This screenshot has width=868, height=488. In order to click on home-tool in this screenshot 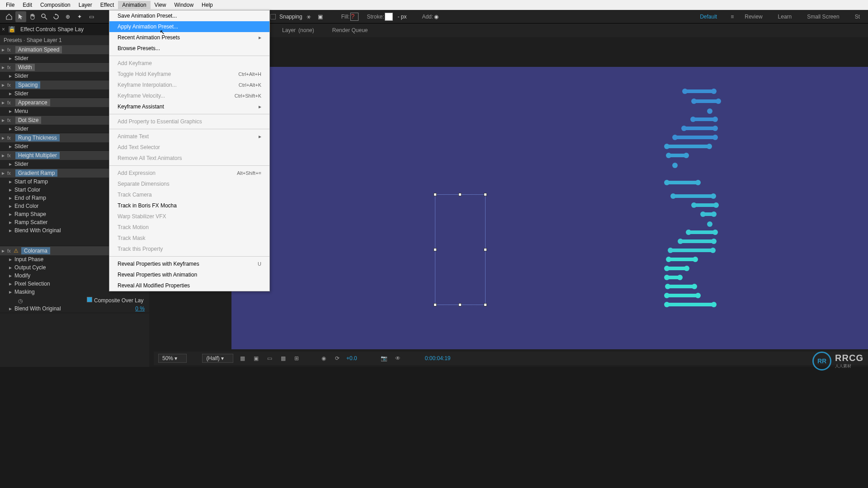, I will do `click(9, 17)`.